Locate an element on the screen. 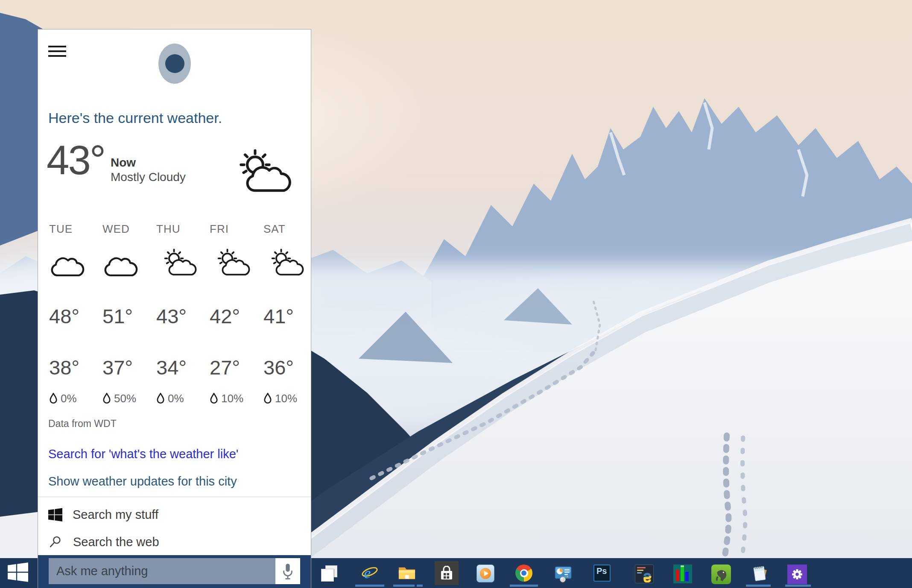 The image size is (912, 588). search-icon is located at coordinates (56, 542).